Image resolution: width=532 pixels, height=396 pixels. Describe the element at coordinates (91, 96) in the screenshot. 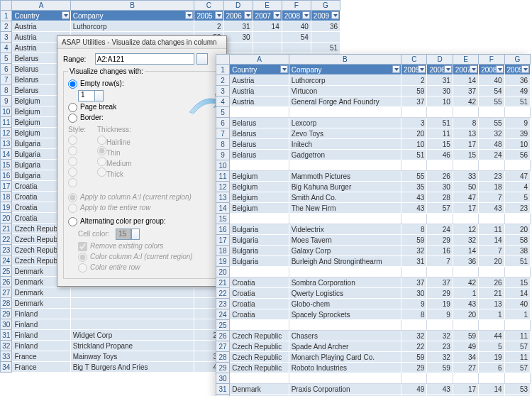

I see `empty-count-spinner: 1` at that location.